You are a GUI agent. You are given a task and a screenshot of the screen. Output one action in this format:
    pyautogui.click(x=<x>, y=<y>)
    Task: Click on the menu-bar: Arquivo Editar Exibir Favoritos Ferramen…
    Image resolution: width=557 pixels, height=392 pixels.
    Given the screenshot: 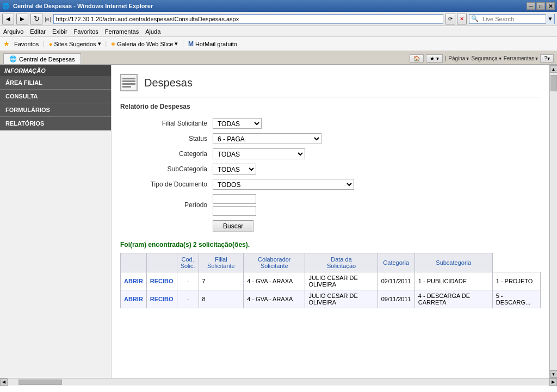 What is the action you would take?
    pyautogui.click(x=278, y=32)
    